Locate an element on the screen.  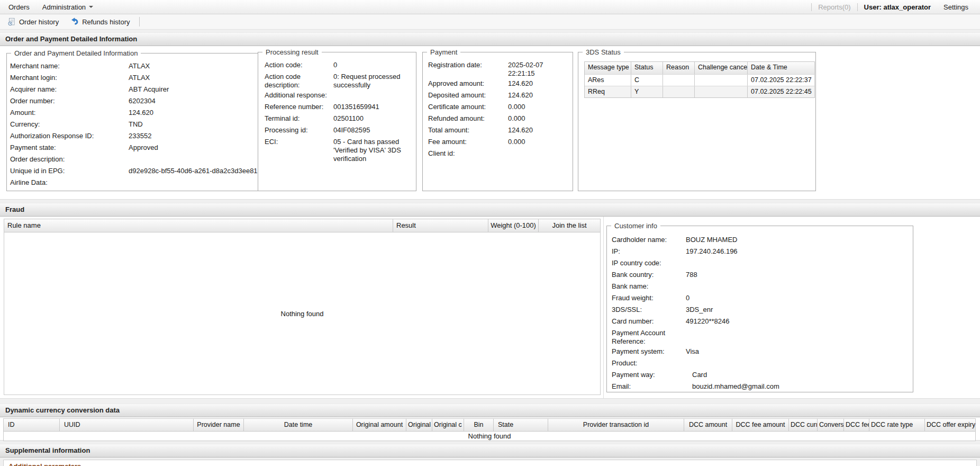
dcc-column-header: ID is located at coordinates (32, 425).